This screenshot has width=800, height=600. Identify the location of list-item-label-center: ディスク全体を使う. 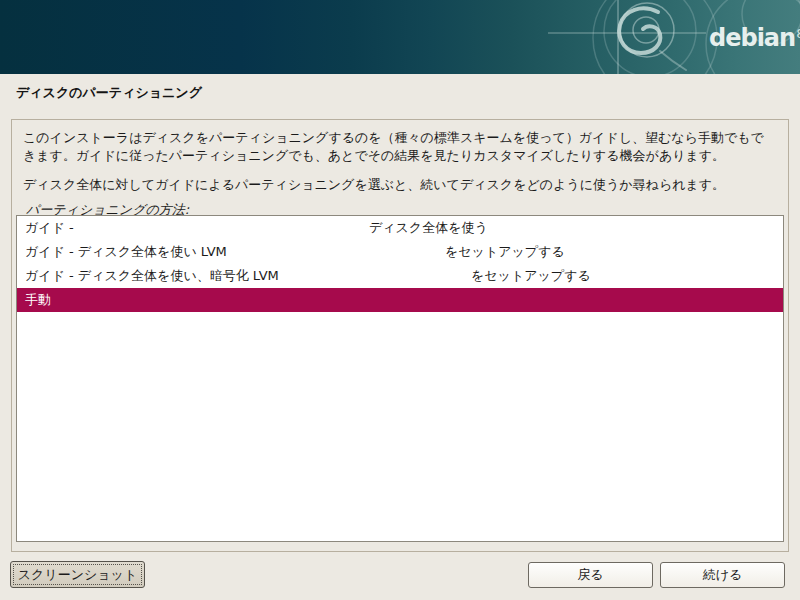
(428, 228).